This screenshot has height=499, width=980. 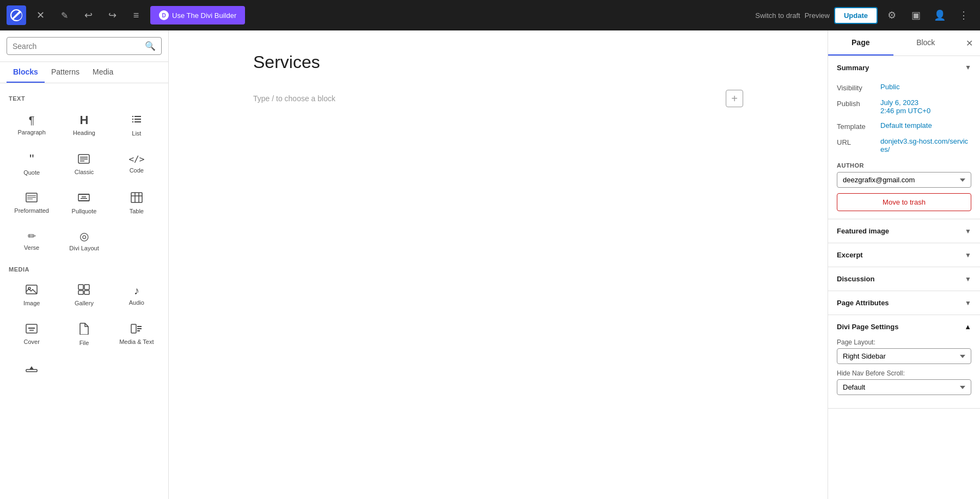 What do you see at coordinates (904, 387) in the screenshot?
I see `hide-nav-select: Default Hide Show` at bounding box center [904, 387].